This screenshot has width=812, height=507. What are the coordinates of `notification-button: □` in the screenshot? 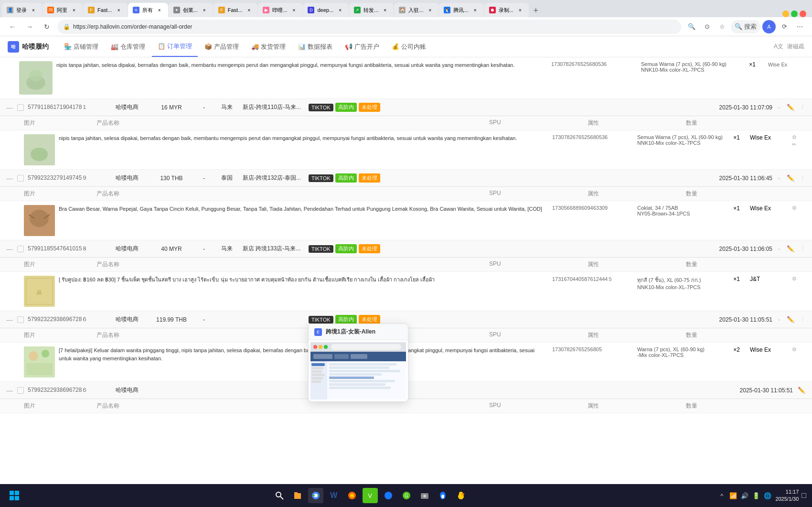 It's located at (804, 496).